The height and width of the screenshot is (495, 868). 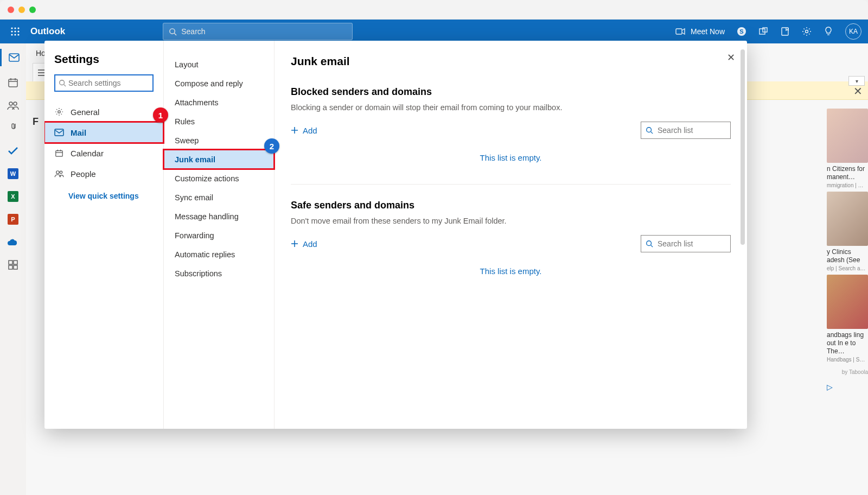 I want to click on ad-play-icon: ▷, so click(x=847, y=387).